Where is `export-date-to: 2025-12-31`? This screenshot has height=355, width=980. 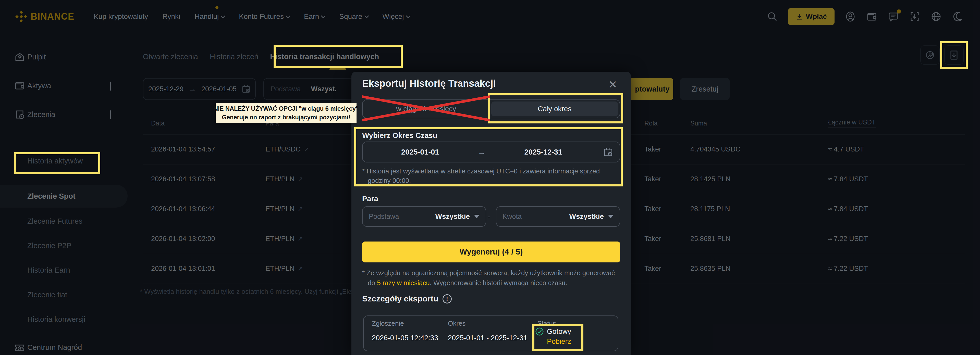 export-date-to: 2025-12-31 is located at coordinates (543, 152).